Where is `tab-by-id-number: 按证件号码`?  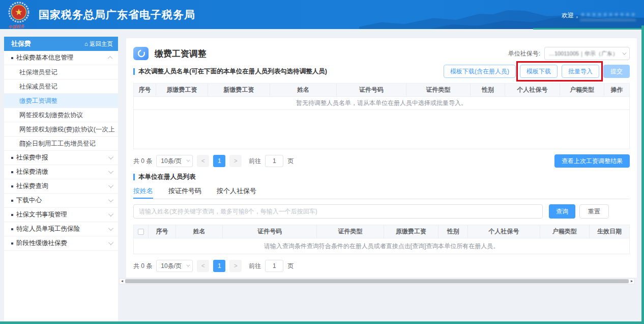 tab-by-id-number: 按证件号码 is located at coordinates (185, 192).